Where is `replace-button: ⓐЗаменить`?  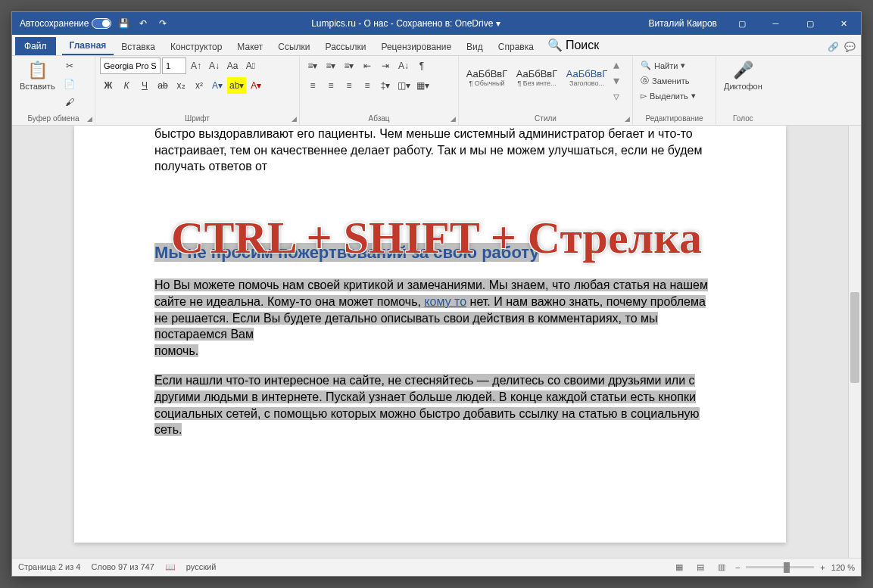 replace-button: ⓐЗаменить is located at coordinates (668, 80).